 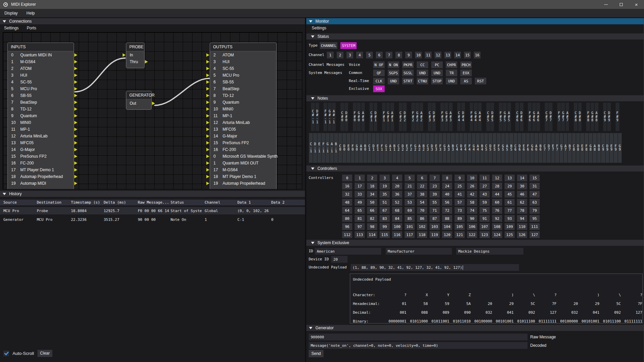 What do you see at coordinates (519, 148) in the screenshot?
I see `white-key-d6: D 6` at bounding box center [519, 148].